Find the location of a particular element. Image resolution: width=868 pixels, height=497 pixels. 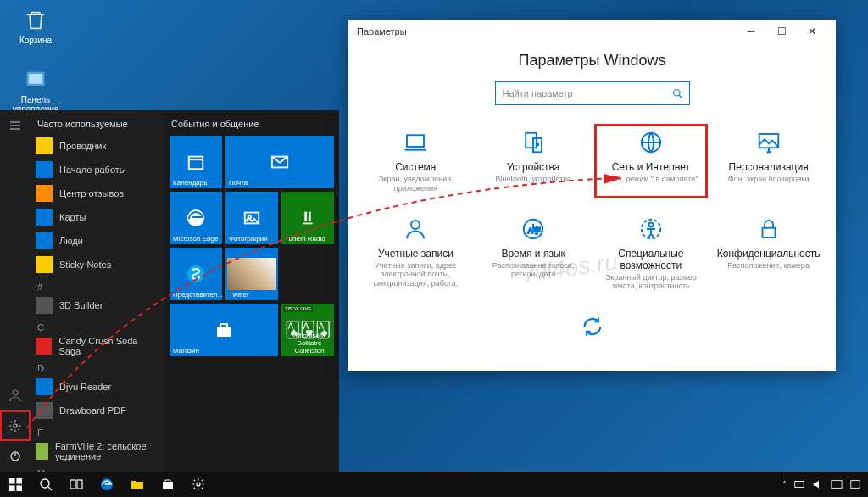

section-letter: C is located at coordinates (97, 326).